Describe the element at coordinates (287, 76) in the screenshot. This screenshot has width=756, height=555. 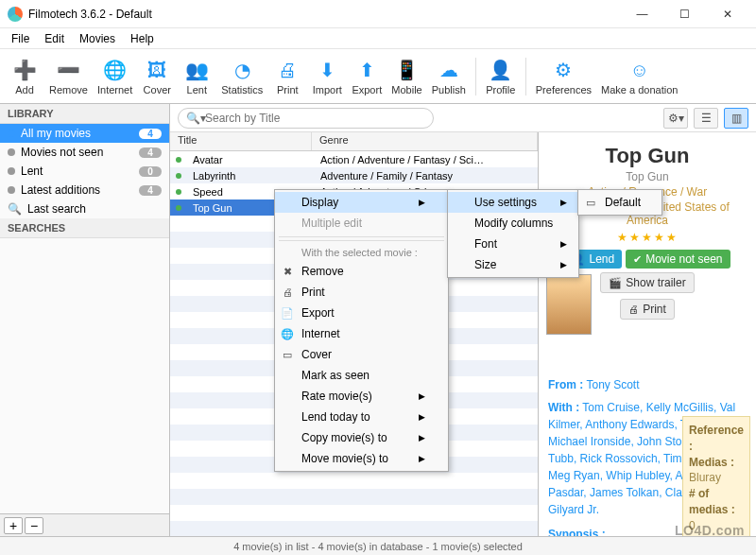
I see `toolbar-print-button: 🖨Print` at that location.